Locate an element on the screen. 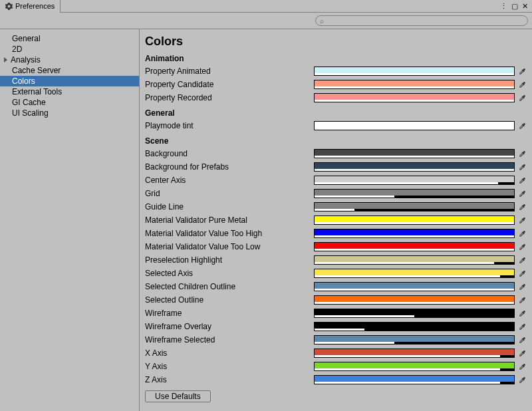  color-row: Grid is located at coordinates (336, 194).